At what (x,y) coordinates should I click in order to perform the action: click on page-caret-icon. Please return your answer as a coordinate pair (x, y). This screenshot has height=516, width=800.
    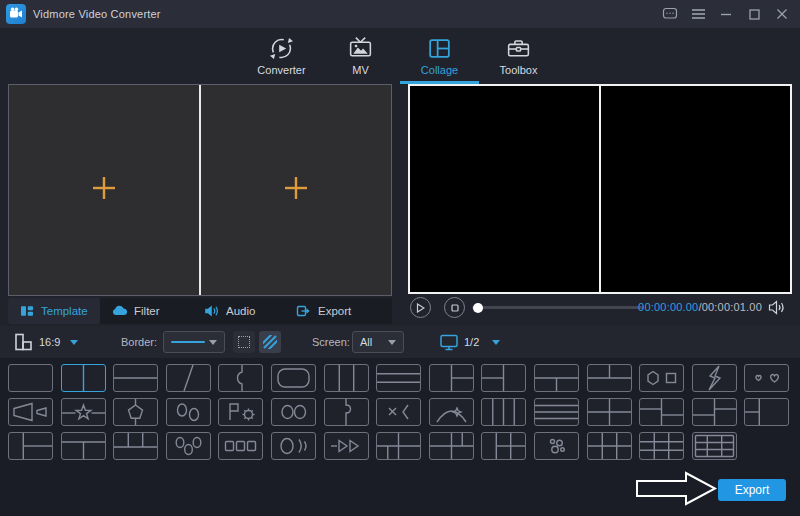
    Looking at the image, I should click on (496, 342).